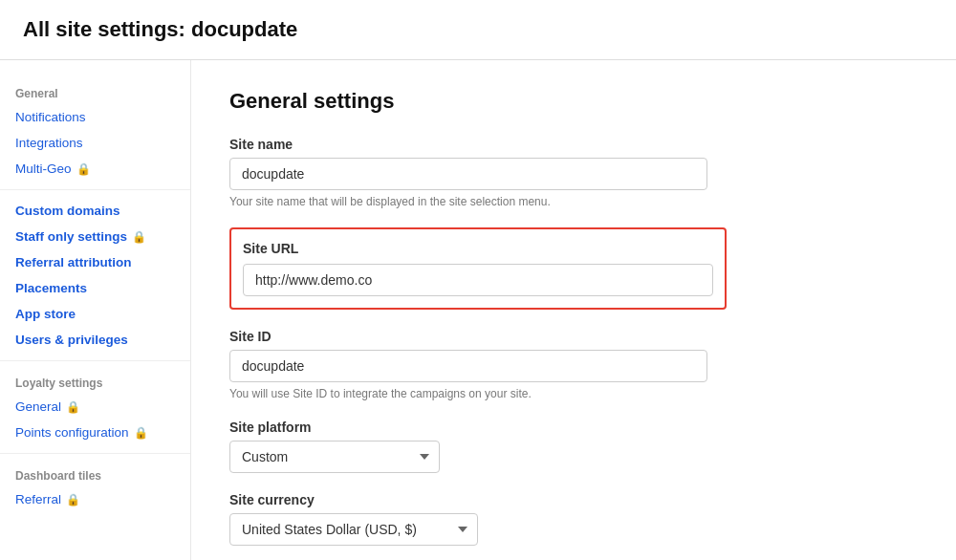 The height and width of the screenshot is (560, 956). Describe the element at coordinates (478, 269) in the screenshot. I see `site-url-group: Site URL` at that location.